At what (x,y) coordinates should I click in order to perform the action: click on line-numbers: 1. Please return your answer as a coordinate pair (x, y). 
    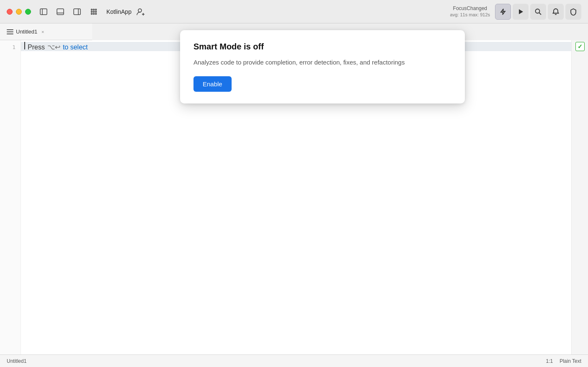
    Looking at the image, I should click on (10, 197).